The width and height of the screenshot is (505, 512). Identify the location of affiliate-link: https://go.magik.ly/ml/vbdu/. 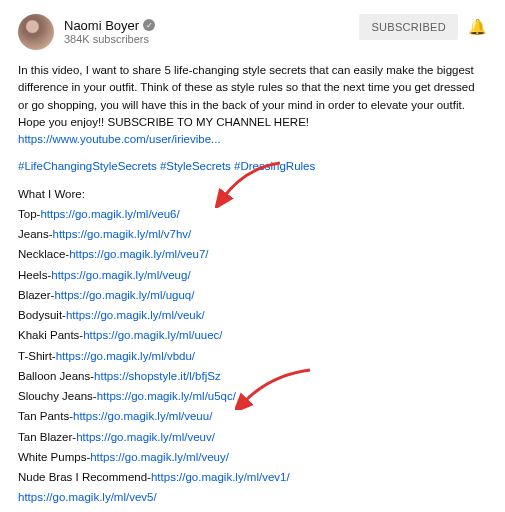
(126, 356).